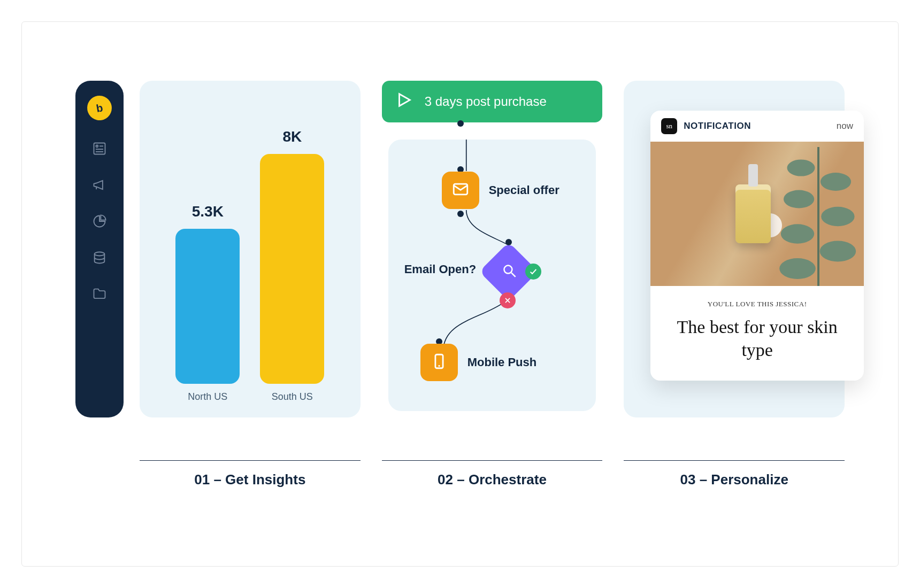 This screenshot has height=588, width=920. What do you see at coordinates (757, 214) in the screenshot?
I see `notification-image` at bounding box center [757, 214].